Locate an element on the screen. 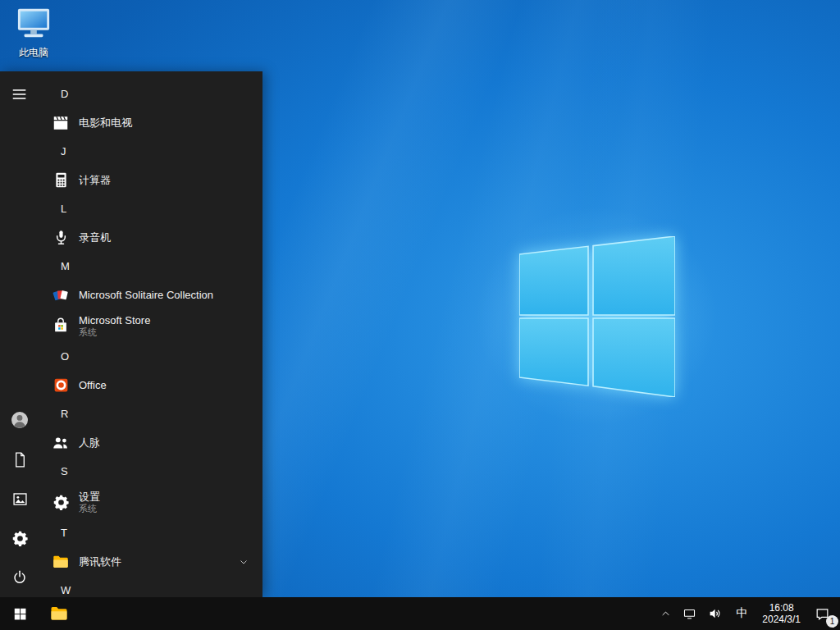 This screenshot has width=840, height=630. network-tray-button is located at coordinates (689, 614).